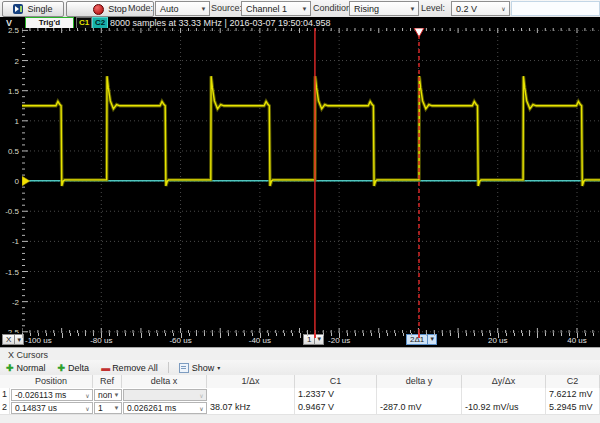 Image resolution: width=600 pixels, height=423 pixels. I want to click on mode-label: Mode:, so click(140, 8).